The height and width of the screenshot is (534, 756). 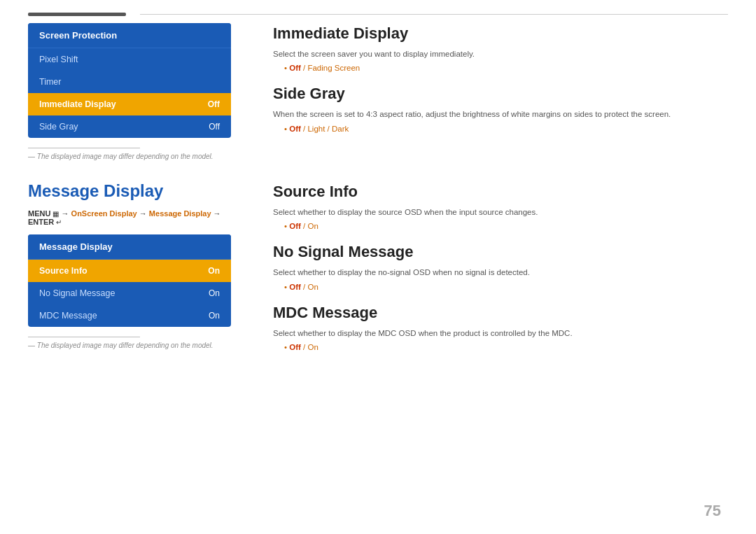 I want to click on mdc-message-desc: Select whether to display the MDC OSD wh…, so click(x=500, y=333).